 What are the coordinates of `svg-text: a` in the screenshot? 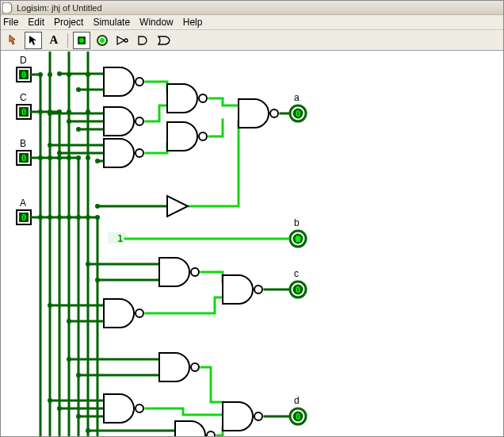 It's located at (296, 98).